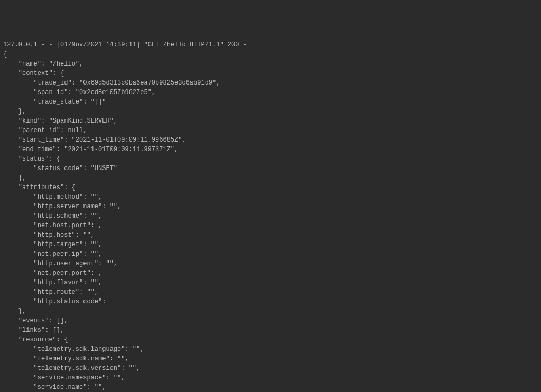 The width and height of the screenshot is (541, 392). I want to click on events: [], so click(60, 321).